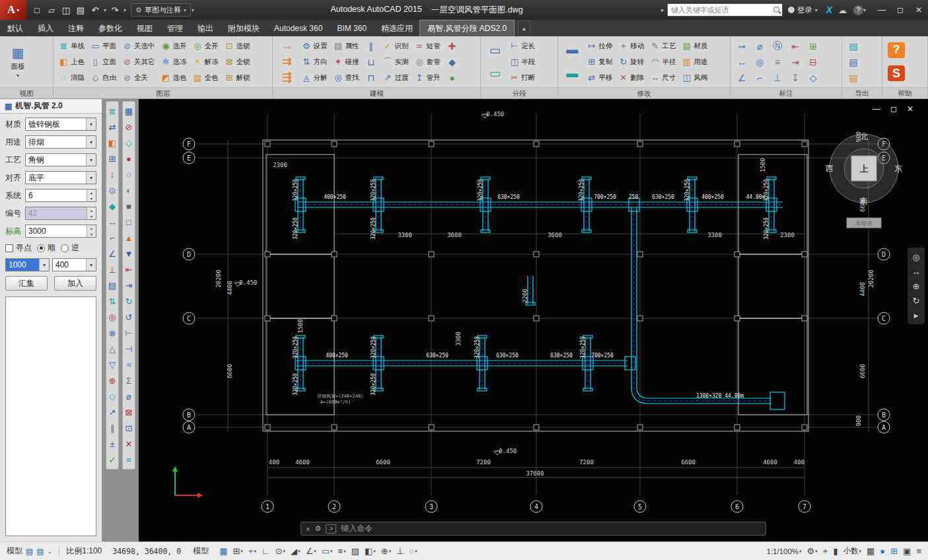  I want to click on number-spinner: 42▴▾, so click(61, 213).